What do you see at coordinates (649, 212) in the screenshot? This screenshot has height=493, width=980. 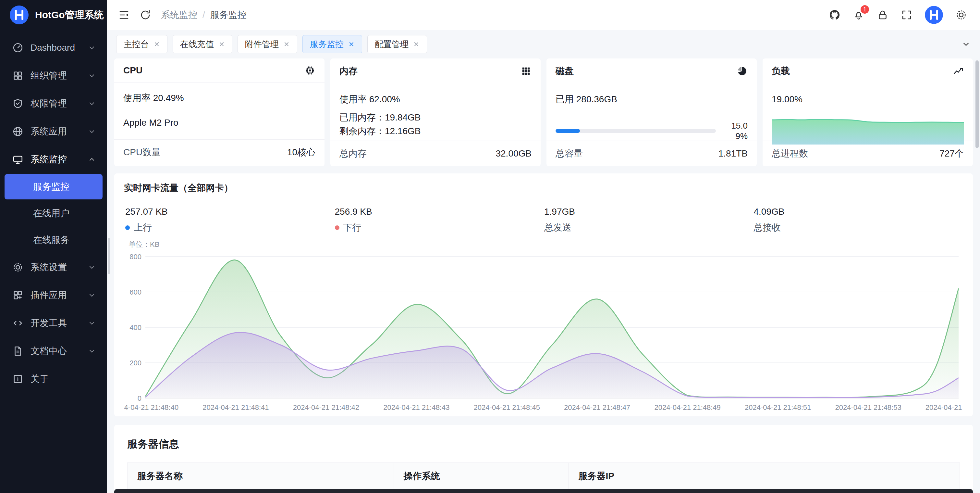 I see `stat-value: 1.97GB` at bounding box center [649, 212].